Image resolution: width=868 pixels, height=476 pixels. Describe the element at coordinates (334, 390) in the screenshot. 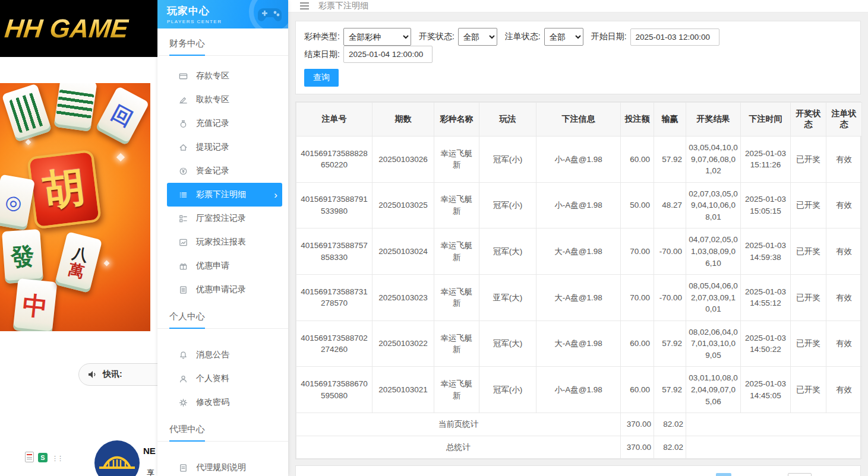

I see `cell-order-no: 401569173588670595080` at that location.